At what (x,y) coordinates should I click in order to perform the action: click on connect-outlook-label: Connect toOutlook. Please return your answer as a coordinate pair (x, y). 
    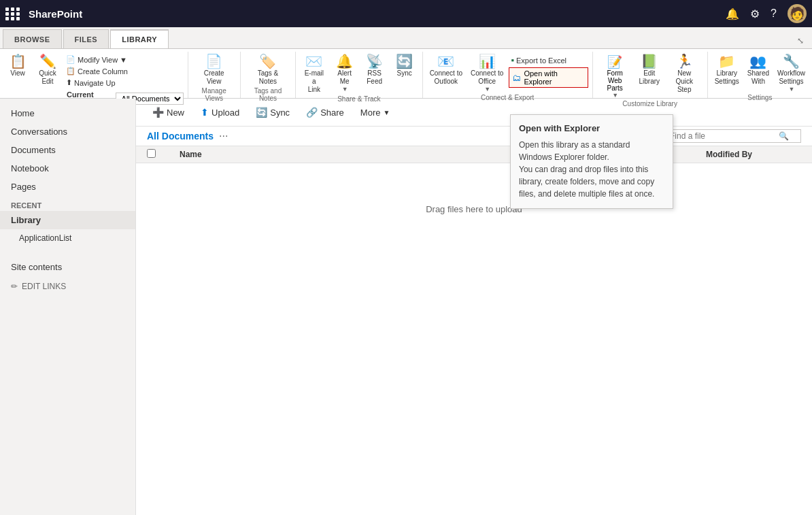
    Looking at the image, I should click on (446, 78).